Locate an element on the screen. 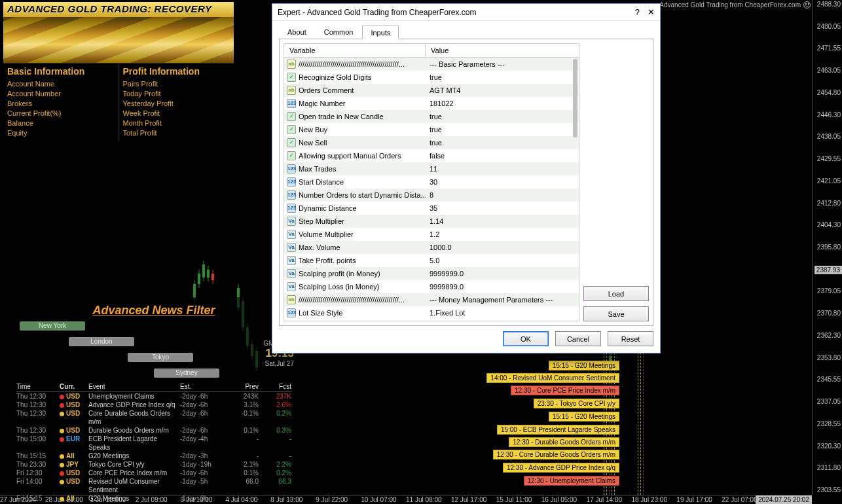 This screenshot has height=504, width=842. tab-about: About is located at coordinates (297, 31).